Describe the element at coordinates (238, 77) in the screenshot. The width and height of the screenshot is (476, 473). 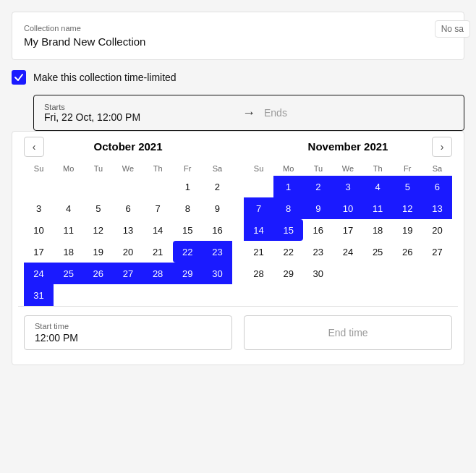
I see `time-limited-checkbox-row: Make this collection time-limited` at that location.